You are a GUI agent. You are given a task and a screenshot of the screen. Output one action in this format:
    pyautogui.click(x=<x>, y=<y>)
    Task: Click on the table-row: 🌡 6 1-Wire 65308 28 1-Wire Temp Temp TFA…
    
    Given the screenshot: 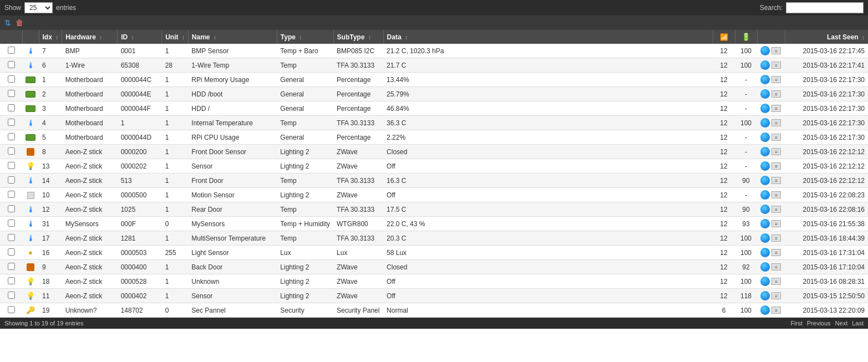 What is the action you would take?
    pyautogui.click(x=434, y=65)
    